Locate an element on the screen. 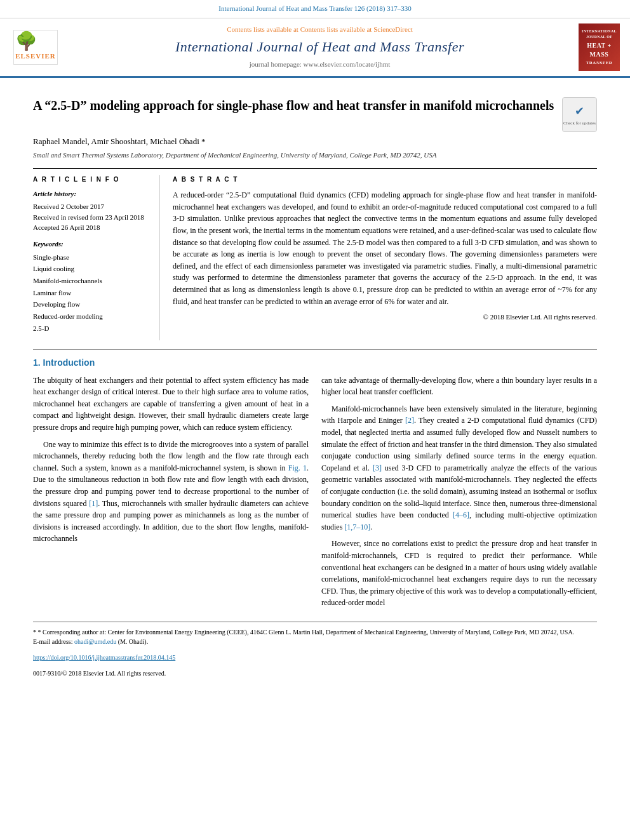  section-number: 1. is located at coordinates (37, 363).